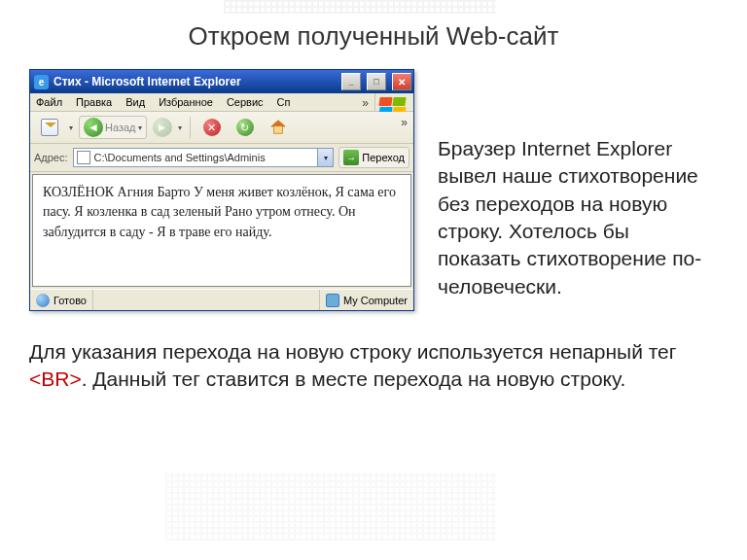 The width and height of the screenshot is (747, 560). What do you see at coordinates (212, 127) in the screenshot?
I see `stop-button: ✕` at bounding box center [212, 127].